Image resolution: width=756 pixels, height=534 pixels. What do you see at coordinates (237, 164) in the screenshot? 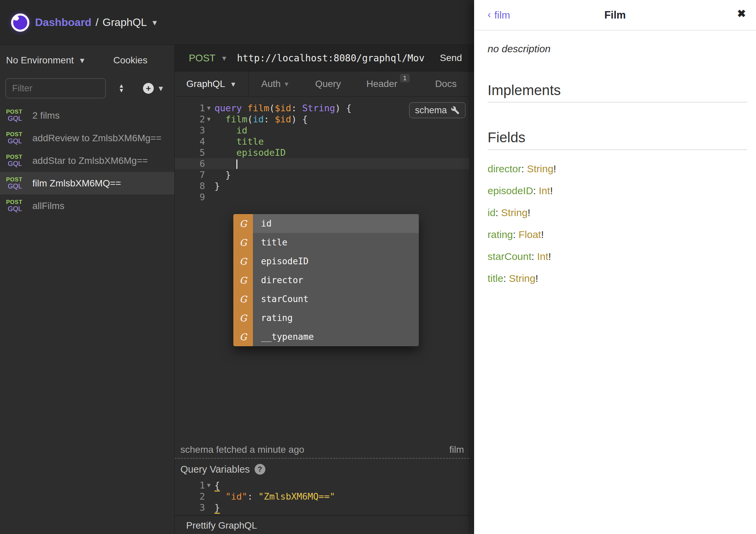
I see `text-cursor` at bounding box center [237, 164].